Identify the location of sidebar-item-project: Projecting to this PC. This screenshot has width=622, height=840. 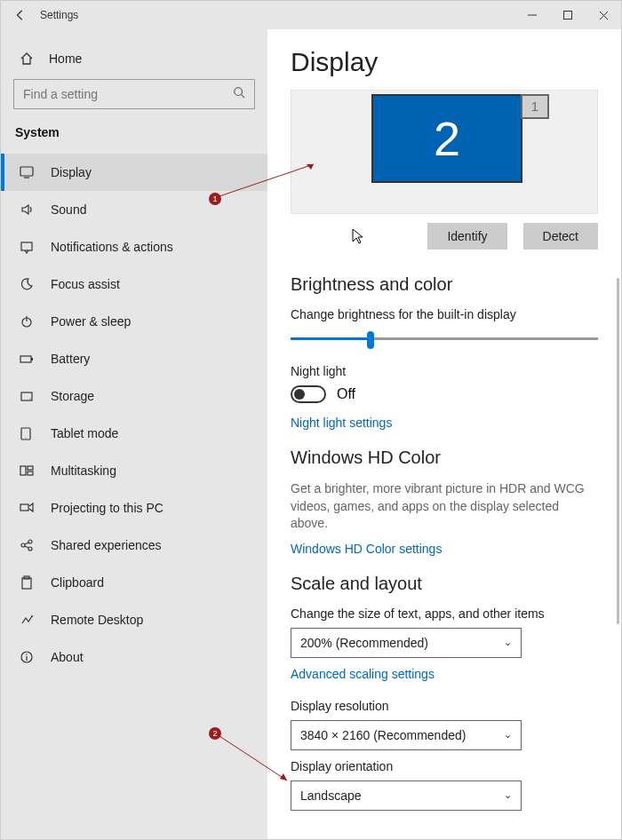
(134, 508).